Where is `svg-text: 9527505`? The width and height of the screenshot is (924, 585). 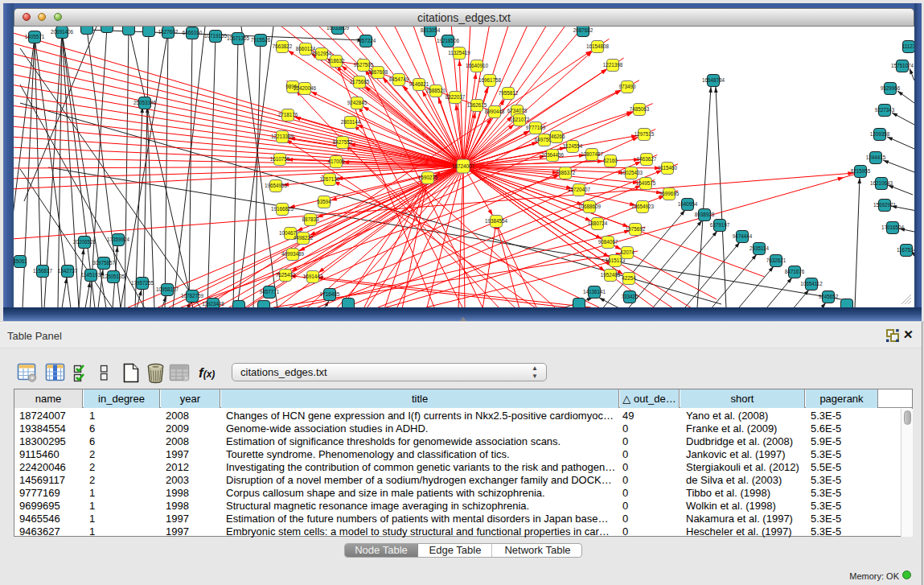 svg-text: 9527505 is located at coordinates (363, 64).